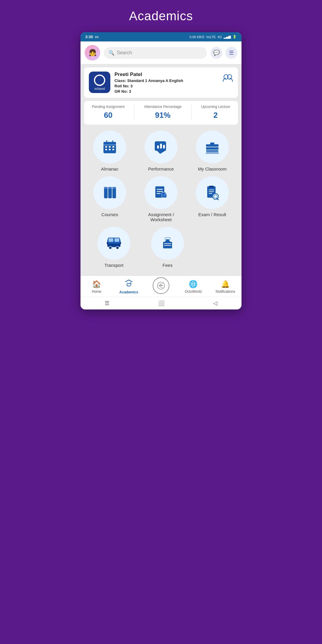 The image size is (322, 644). What do you see at coordinates (212, 169) in the screenshot?
I see `my-classroom-label: My Classroom` at bounding box center [212, 169].